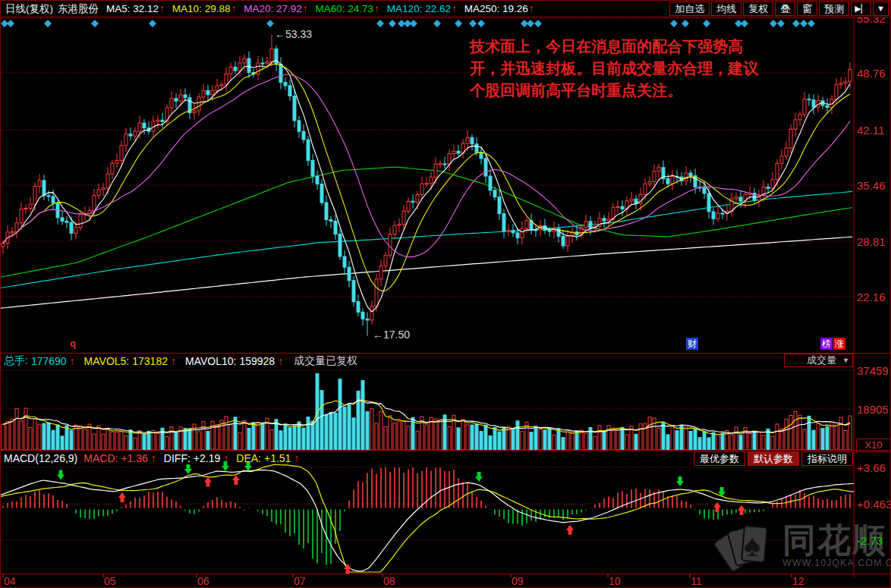  Describe the element at coordinates (845, 360) in the screenshot. I see `chevron-down-icon: ▼` at that location.